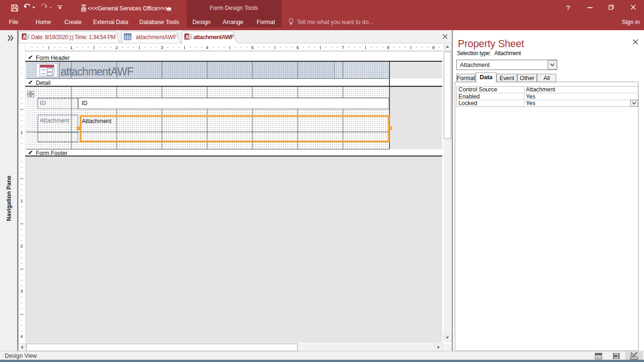  I want to click on svg-text: Other, so click(527, 78).